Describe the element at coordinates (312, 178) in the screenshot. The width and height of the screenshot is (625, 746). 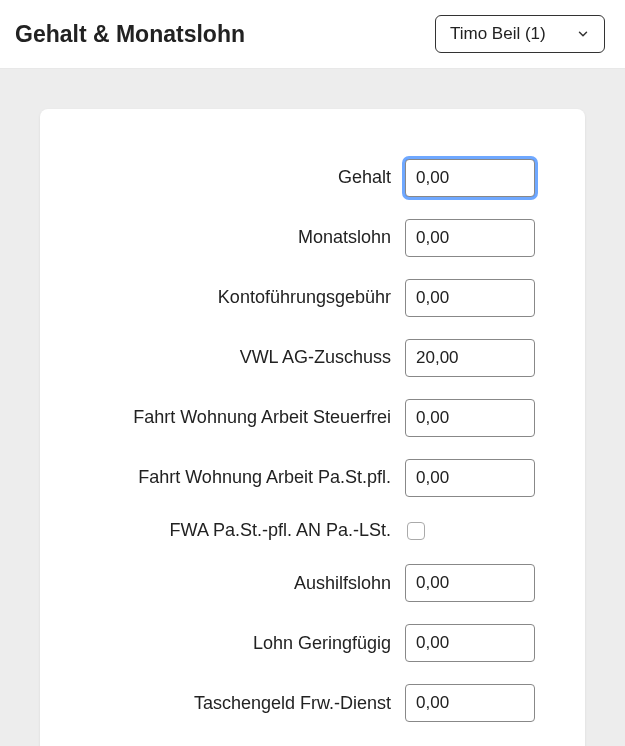
I see `form-row-gehalt: Gehalt` at that location.